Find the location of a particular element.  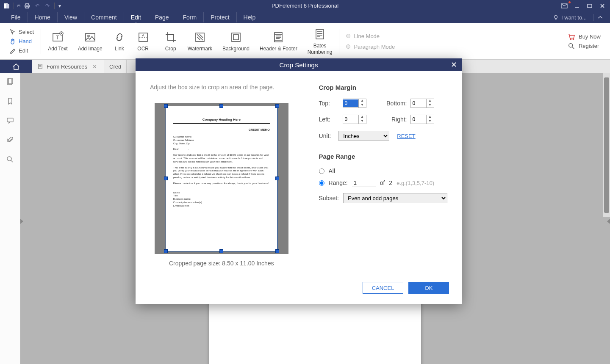

bates-button: Bates Numbering is located at coordinates (320, 41).